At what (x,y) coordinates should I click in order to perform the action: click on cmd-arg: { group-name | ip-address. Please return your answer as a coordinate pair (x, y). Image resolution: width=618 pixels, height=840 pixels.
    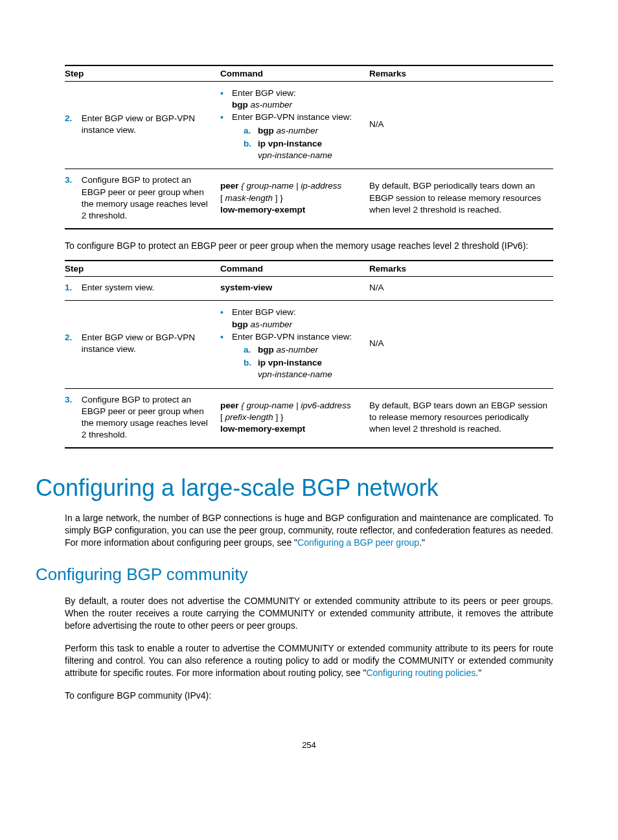
    Looking at the image, I should click on (290, 185).